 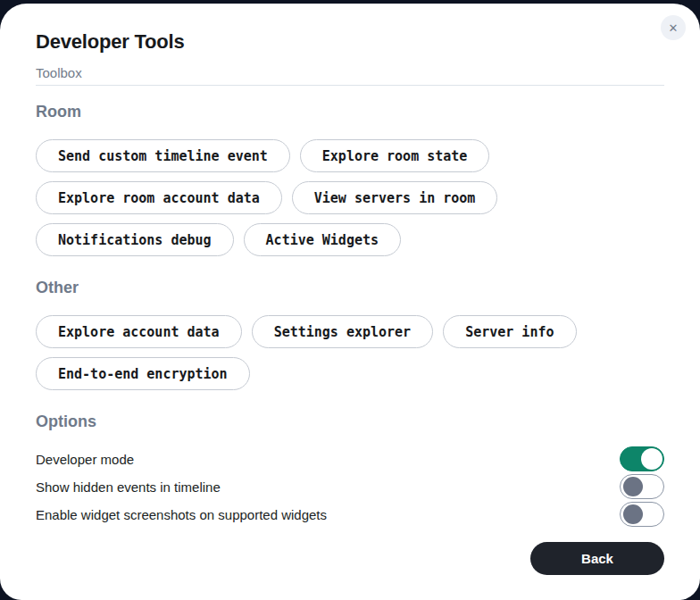 I want to click on active-widgets-button: Active Widgets, so click(x=322, y=239).